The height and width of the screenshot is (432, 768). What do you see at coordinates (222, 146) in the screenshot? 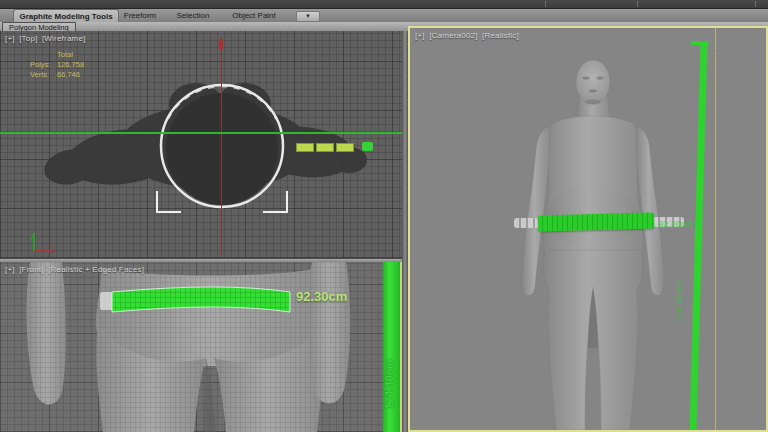
I see `center-axis-line` at bounding box center [222, 146].